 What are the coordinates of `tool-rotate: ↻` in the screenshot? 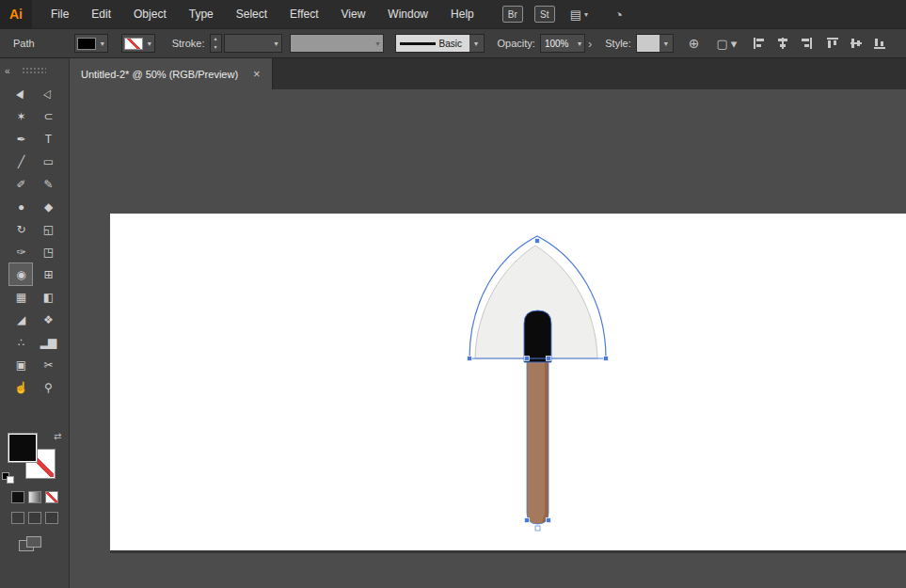 It's located at (21, 230).